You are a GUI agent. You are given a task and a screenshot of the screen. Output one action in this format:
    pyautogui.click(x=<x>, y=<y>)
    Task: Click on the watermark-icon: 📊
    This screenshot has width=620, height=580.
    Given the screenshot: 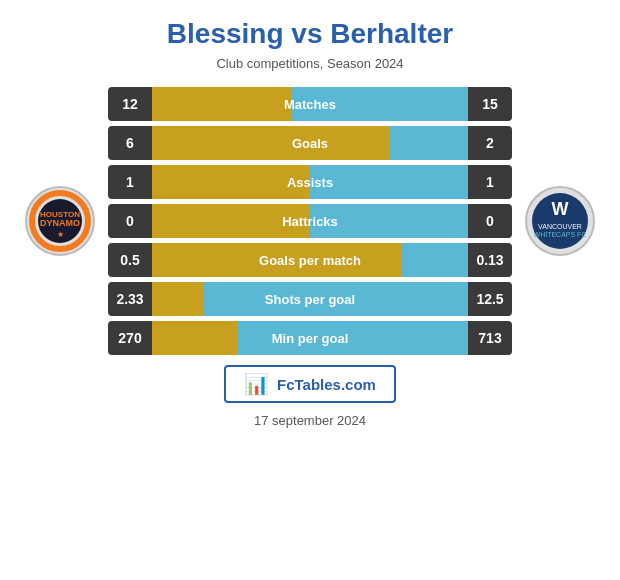 What is the action you would take?
    pyautogui.click(x=256, y=384)
    